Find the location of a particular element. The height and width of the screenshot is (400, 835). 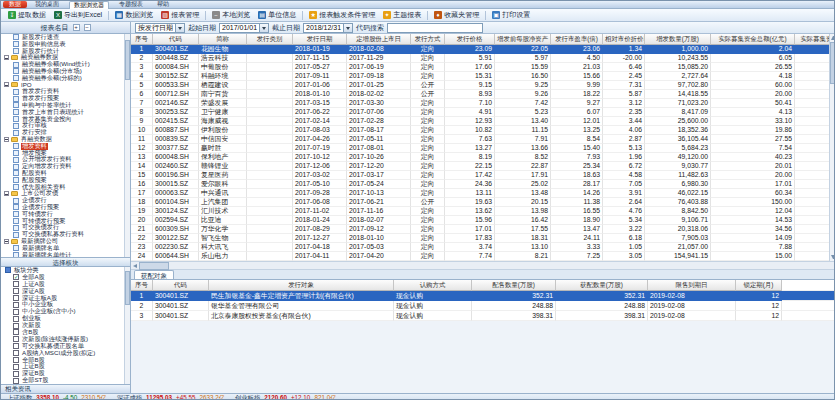

tree-item: 首发发行预案 is located at coordinates (66, 98).